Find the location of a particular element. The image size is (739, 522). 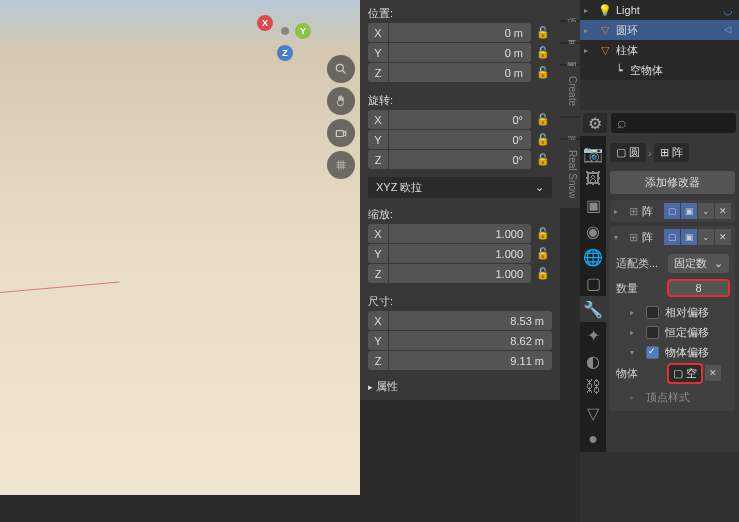

fit-type-select: 固定数⌄ is located at coordinates (698, 264).